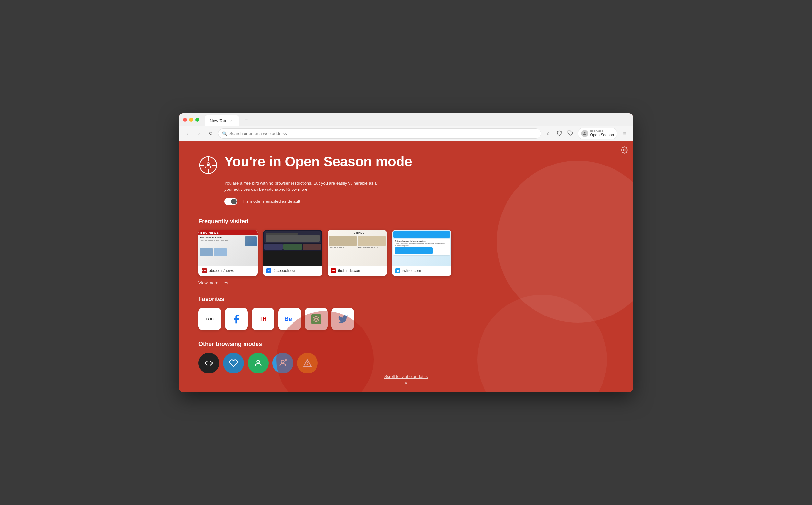 This screenshot has height=505, width=812. I want to click on facebook-favicon, so click(269, 271).